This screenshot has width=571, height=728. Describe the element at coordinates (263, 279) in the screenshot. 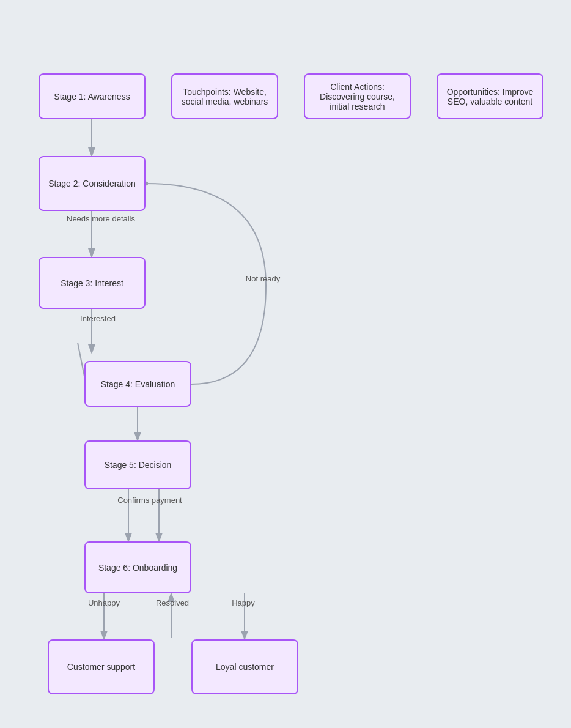

I see `not-ready-label: Not ready` at that location.